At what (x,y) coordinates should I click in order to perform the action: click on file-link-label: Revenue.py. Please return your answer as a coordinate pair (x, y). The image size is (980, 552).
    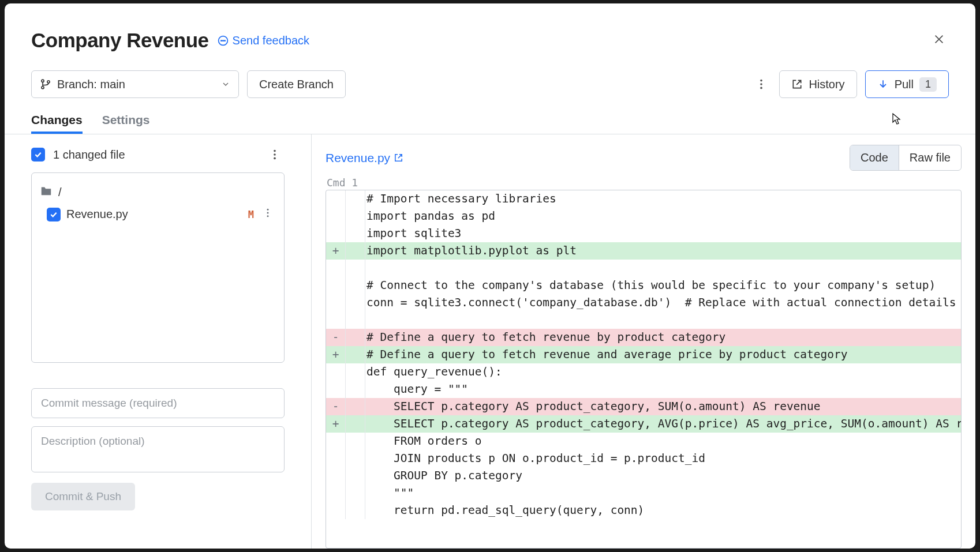
    Looking at the image, I should click on (358, 158).